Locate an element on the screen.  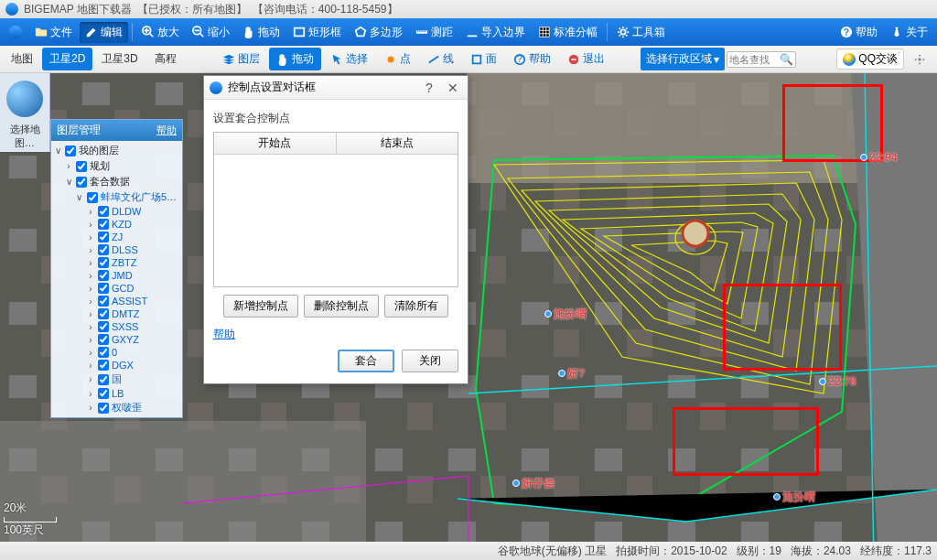
dialog-help-button: ? is located at coordinates (429, 88).